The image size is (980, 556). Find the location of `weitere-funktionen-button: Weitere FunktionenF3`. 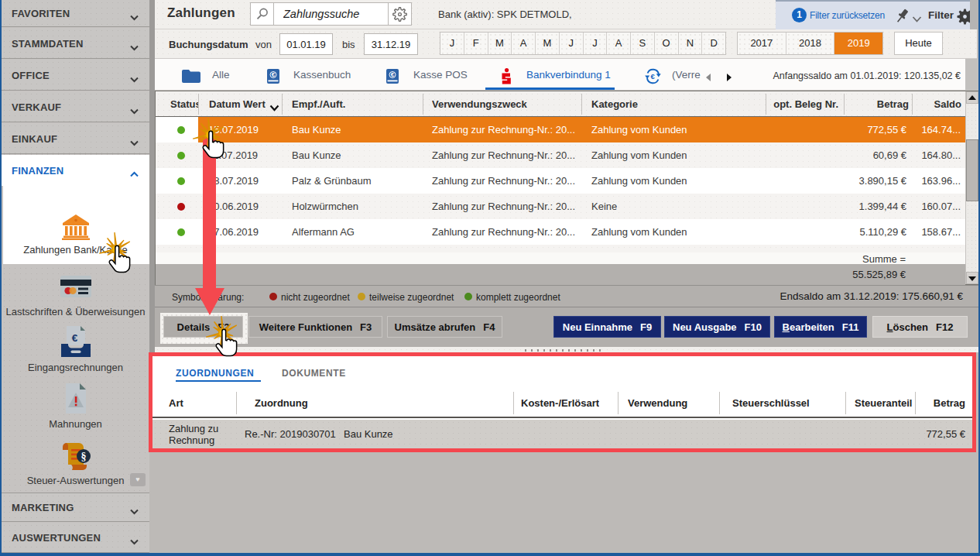

weitere-funktionen-button: Weitere FunktionenF3 is located at coordinates (316, 327).